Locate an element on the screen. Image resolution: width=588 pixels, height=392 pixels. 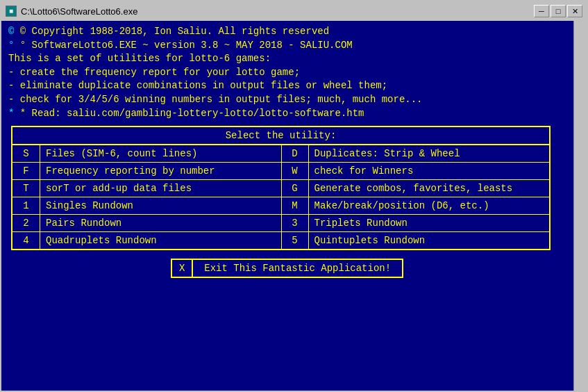
key-3: 3 is located at coordinates (295, 223).